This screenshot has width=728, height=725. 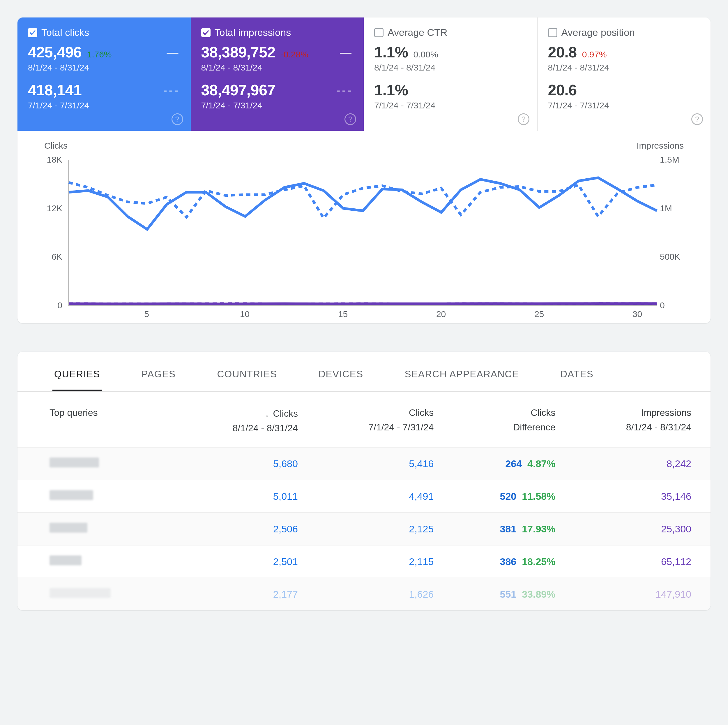 What do you see at coordinates (253, 32) in the screenshot?
I see `metric-label: Total impressions` at bounding box center [253, 32].